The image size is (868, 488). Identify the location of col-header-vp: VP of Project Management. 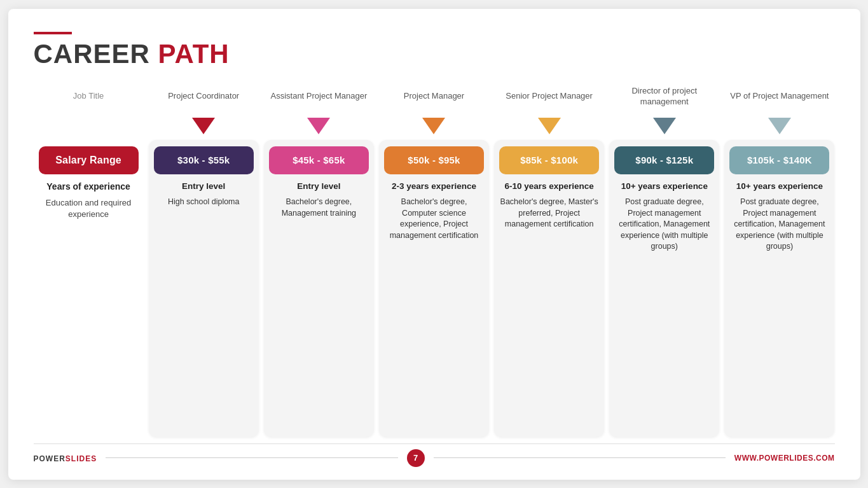
(780, 97).